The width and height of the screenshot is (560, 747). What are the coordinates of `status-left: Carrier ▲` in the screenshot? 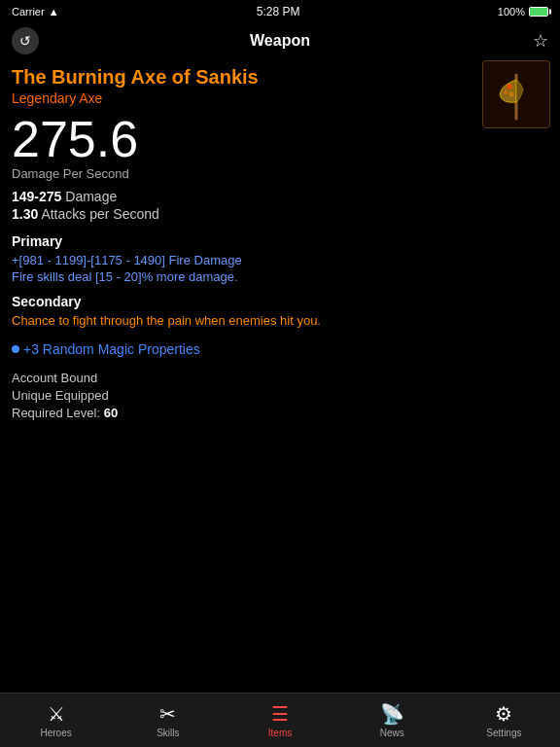 It's located at (35, 12).